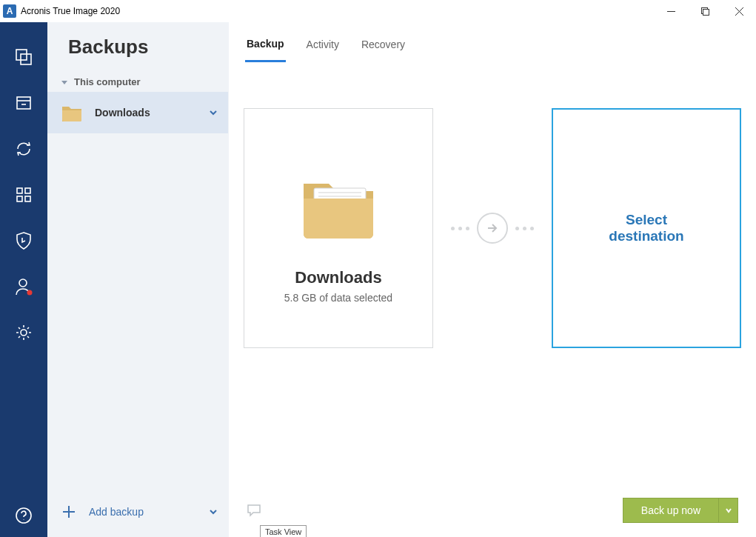 Image resolution: width=756 pixels, height=537 pixels. Describe the element at coordinates (24, 149) in the screenshot. I see `nav-sync-icon` at that location.